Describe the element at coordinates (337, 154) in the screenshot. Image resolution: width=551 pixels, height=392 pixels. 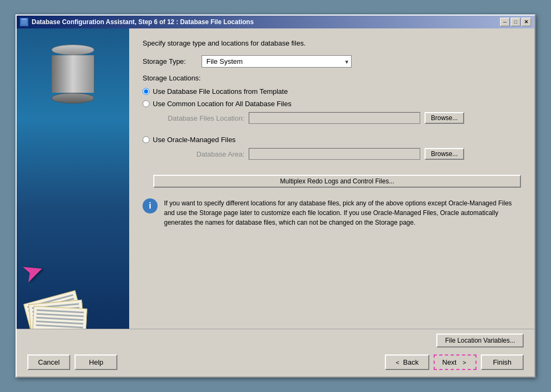
I see `db-area-row: Database Area: Browse...` at that location.